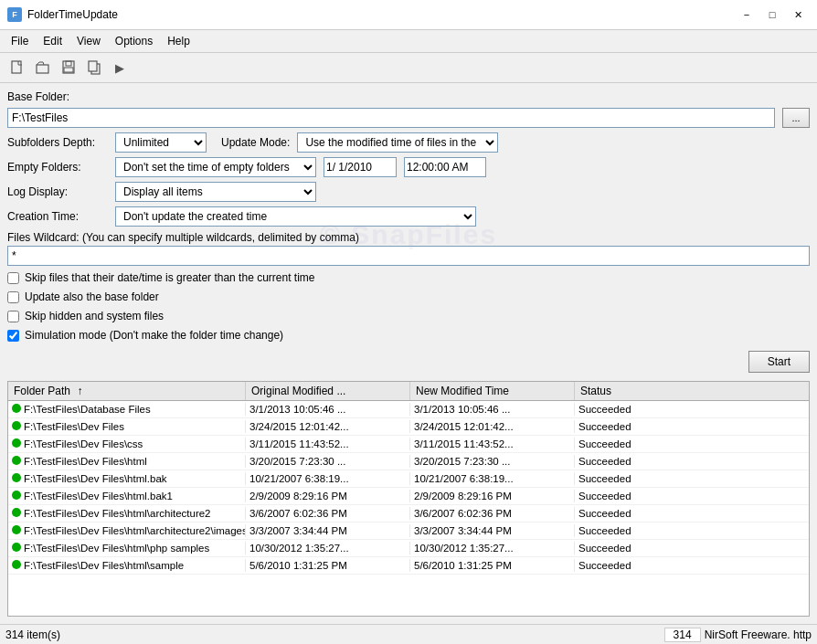 This screenshot has height=644, width=817. I want to click on checkbox1-label: Skip files that their date/time is great…, so click(170, 278).